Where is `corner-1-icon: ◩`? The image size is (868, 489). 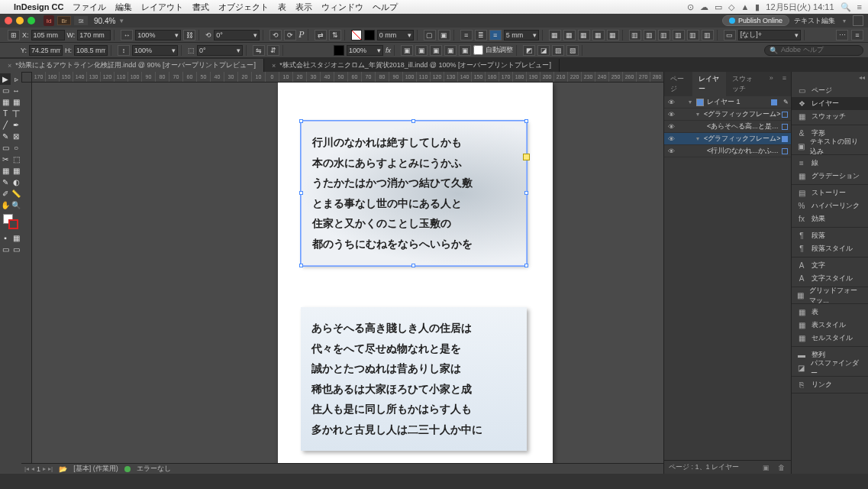 corner-1-icon: ◩ is located at coordinates (529, 50).